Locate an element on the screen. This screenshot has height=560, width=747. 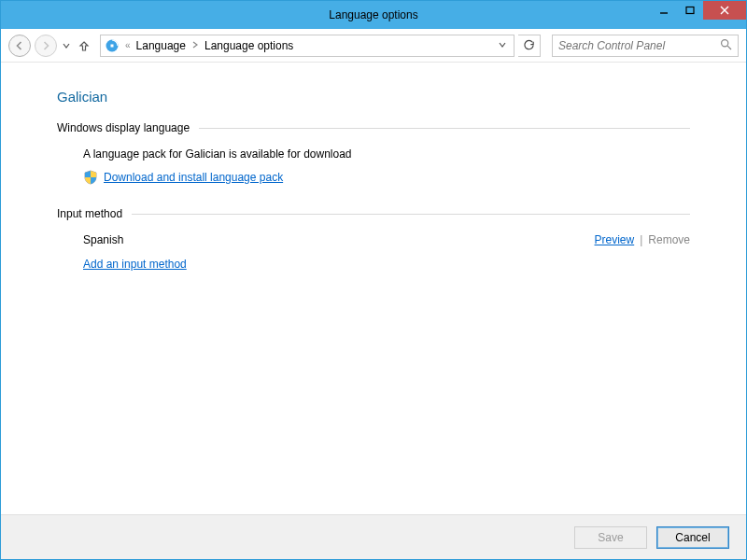
breadcrumb-language: Language is located at coordinates (161, 46).